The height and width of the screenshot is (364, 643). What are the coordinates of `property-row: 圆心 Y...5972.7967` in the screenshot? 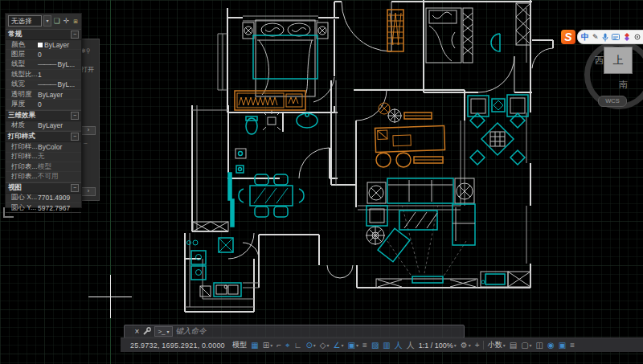 It's located at (43, 208).